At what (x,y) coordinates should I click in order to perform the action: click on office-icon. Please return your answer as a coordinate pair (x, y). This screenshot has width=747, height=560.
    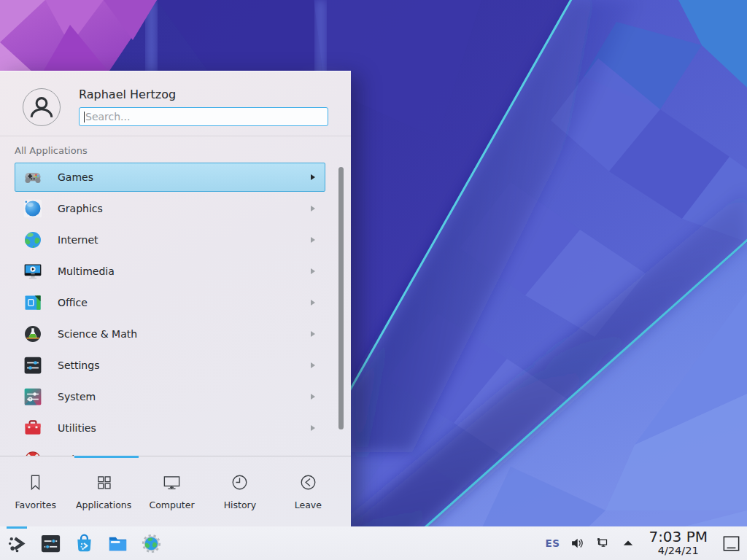
    Looking at the image, I should click on (33, 303).